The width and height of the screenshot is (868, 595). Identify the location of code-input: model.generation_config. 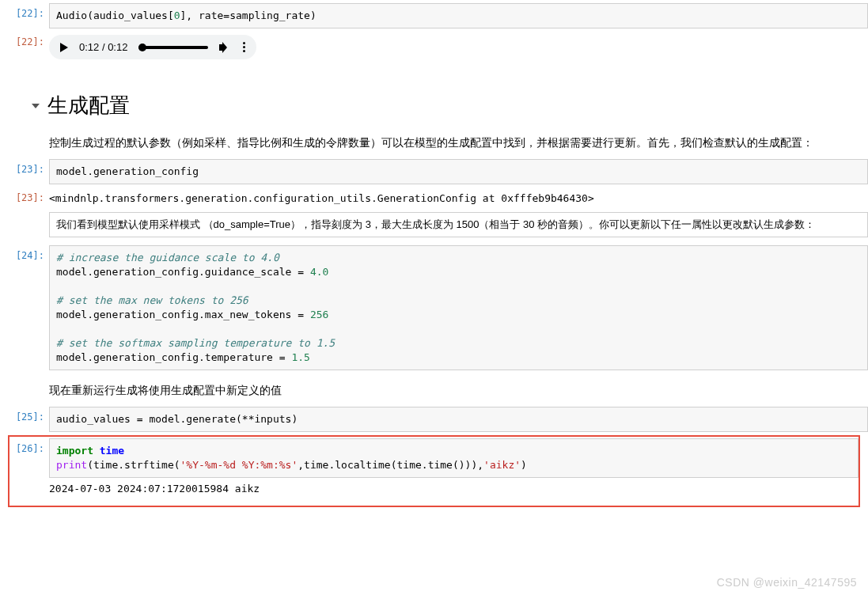
(459, 172).